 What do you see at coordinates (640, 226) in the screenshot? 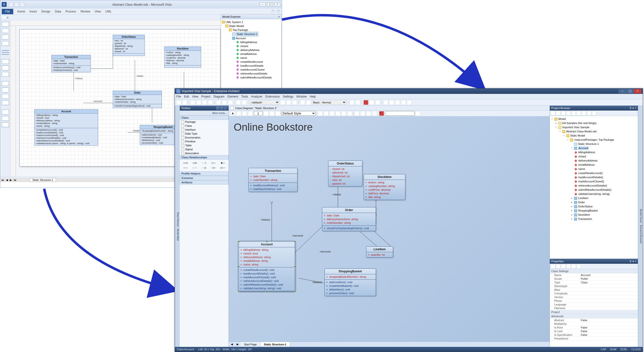
I see `vtab-model-views: Model Views Element Browser` at bounding box center [640, 226].